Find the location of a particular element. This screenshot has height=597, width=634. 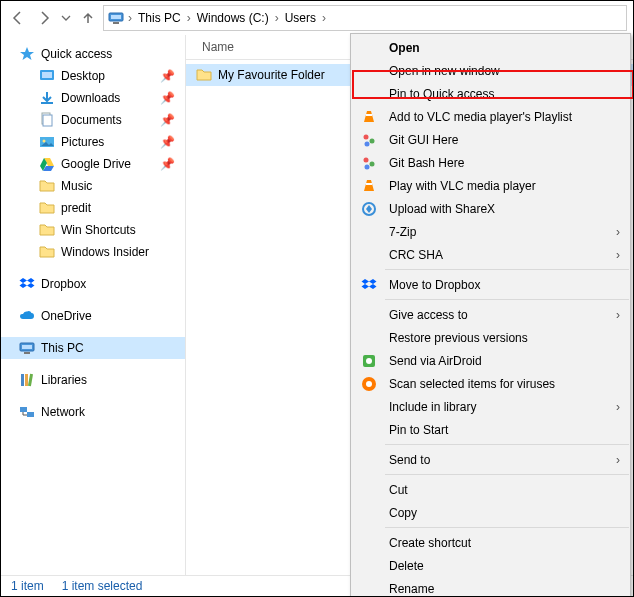

nav-label: Pictures is located at coordinates (82, 142).